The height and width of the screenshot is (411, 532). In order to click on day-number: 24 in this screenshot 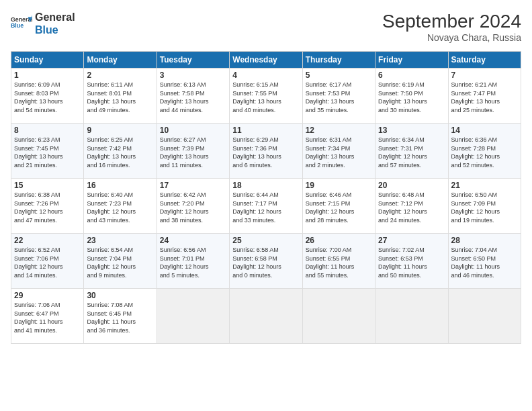, I will do `click(193, 240)`.